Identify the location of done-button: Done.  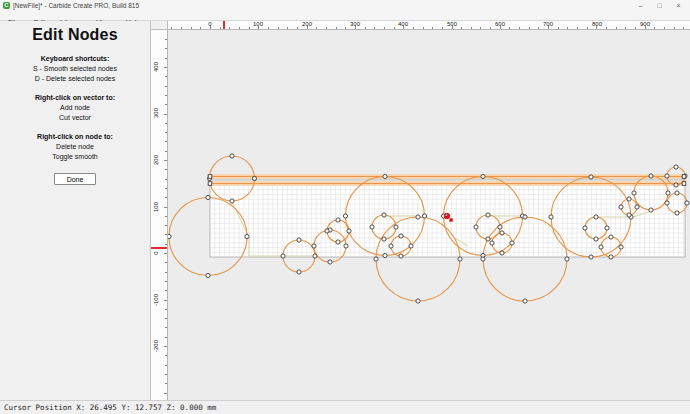
(75, 179).